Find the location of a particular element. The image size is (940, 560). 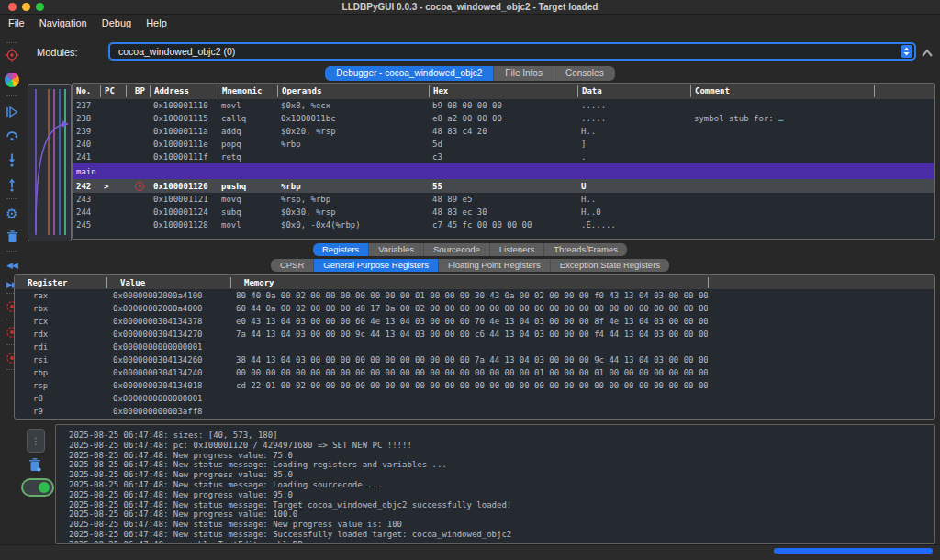

disassembly-row: 2400x10000111epopq%rbp5d] is located at coordinates (503, 144).